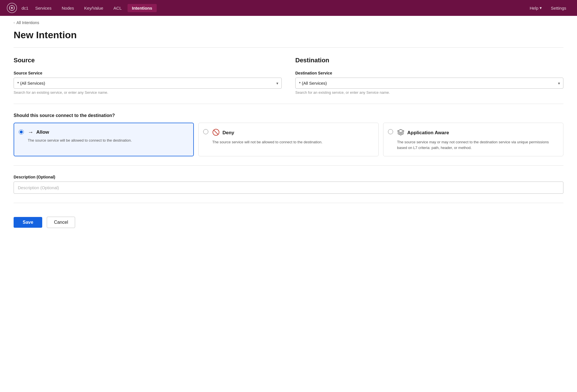 The height and width of the screenshot is (392, 577). What do you see at coordinates (288, 177) in the screenshot?
I see `description-label: Description (Optional)` at bounding box center [288, 177].